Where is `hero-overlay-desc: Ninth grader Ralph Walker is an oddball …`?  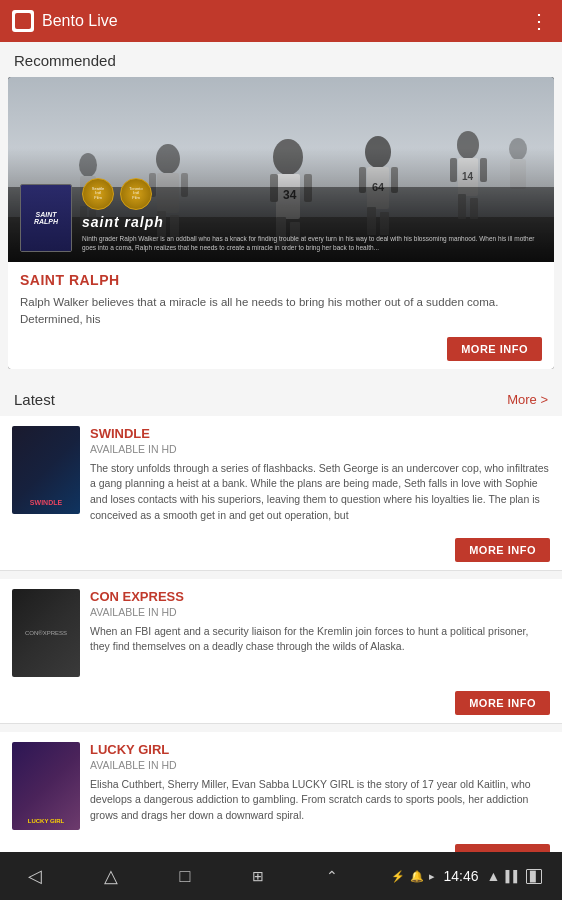 hero-overlay-desc: Ninth grader Ralph Walker is an oddball … is located at coordinates (312, 243).